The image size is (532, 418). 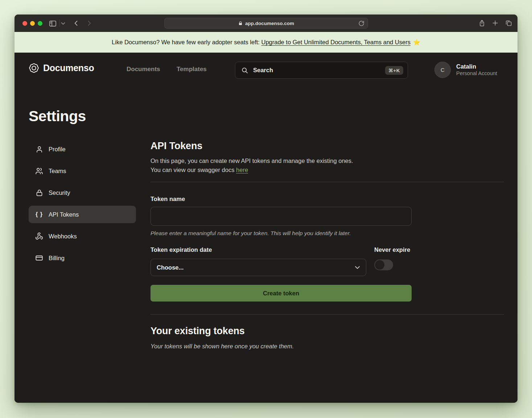 I want to click on sidebar-item-label: API Tokens, so click(x=64, y=215).